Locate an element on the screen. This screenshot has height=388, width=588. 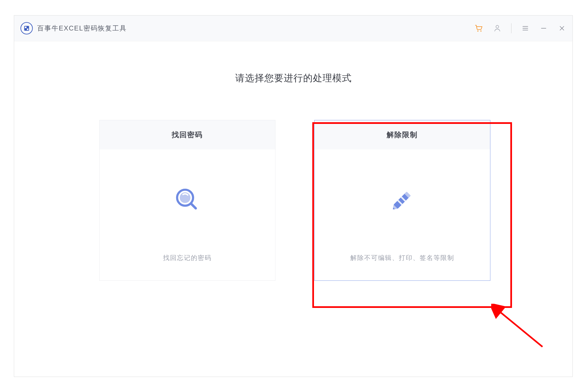
pencil-icon is located at coordinates (402, 200).